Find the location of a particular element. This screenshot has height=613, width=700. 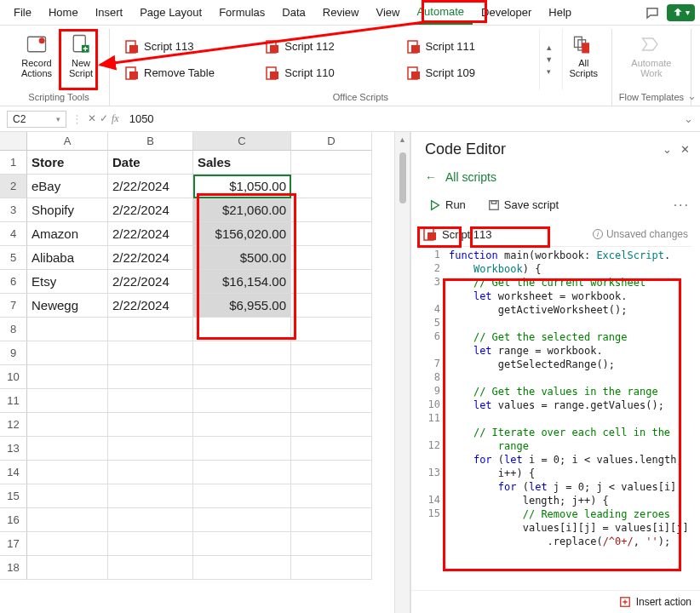

row-header-10: 10 is located at coordinates (14, 377).